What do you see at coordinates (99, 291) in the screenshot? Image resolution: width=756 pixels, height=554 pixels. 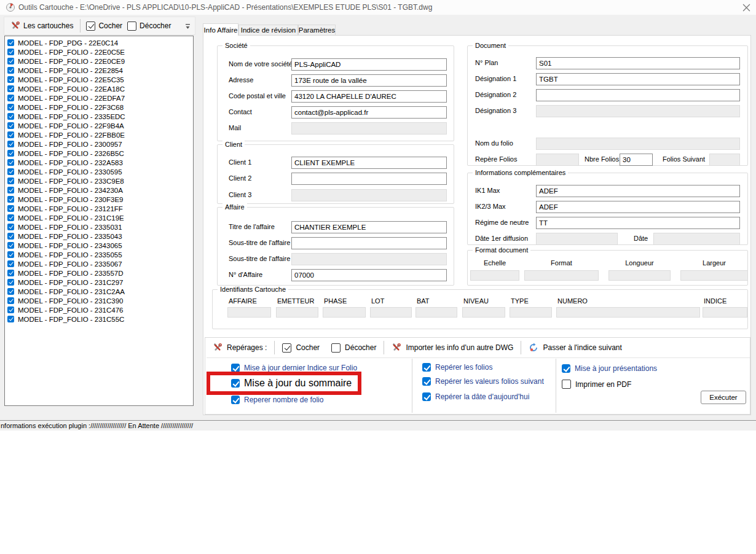 I see `list-item: MODEL - FDP_FOLIO - 231C2AA` at bounding box center [99, 291].